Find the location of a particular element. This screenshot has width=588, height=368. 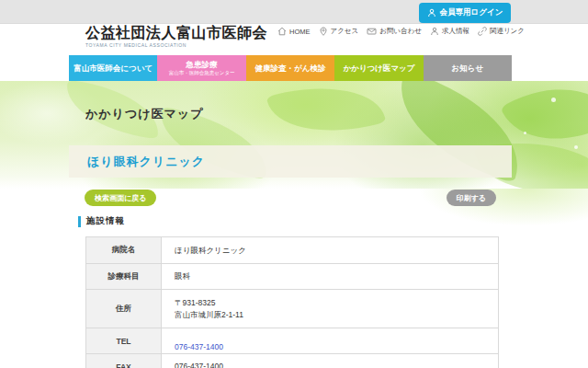

link-icon is located at coordinates (482, 31).